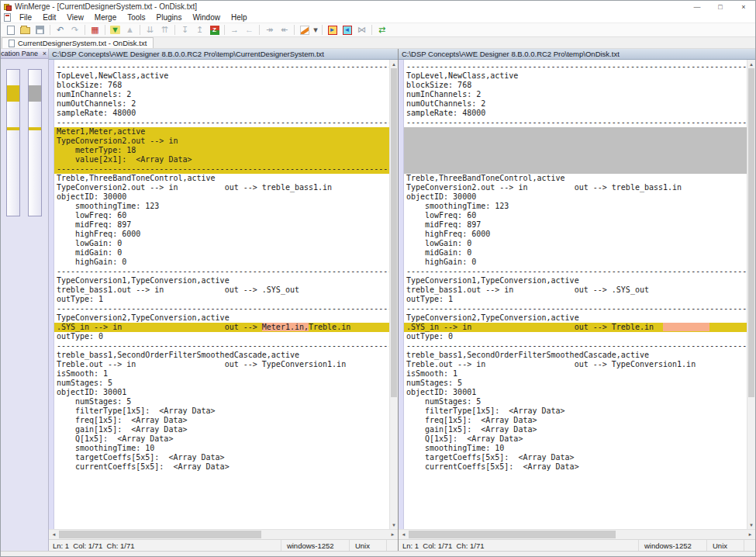  What do you see at coordinates (74, 29) in the screenshot?
I see `redo-button: ↷` at bounding box center [74, 29].